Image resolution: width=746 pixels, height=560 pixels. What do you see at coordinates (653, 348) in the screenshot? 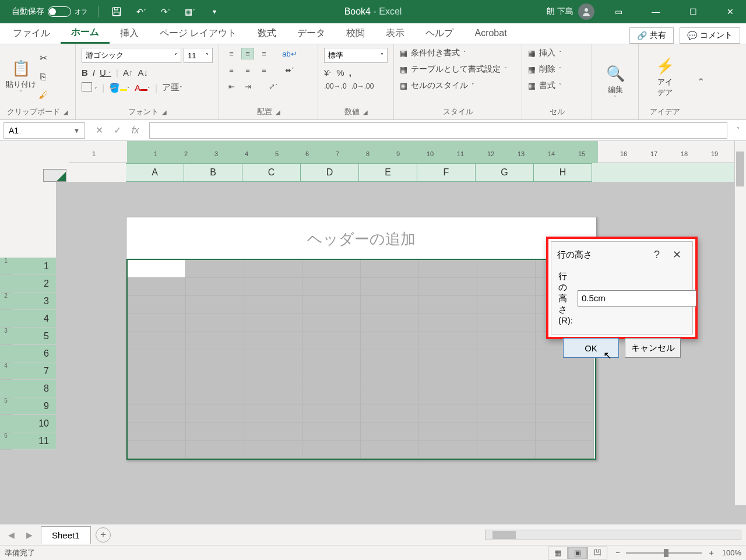
I see `cancel-button: キャンセル` at bounding box center [653, 348].